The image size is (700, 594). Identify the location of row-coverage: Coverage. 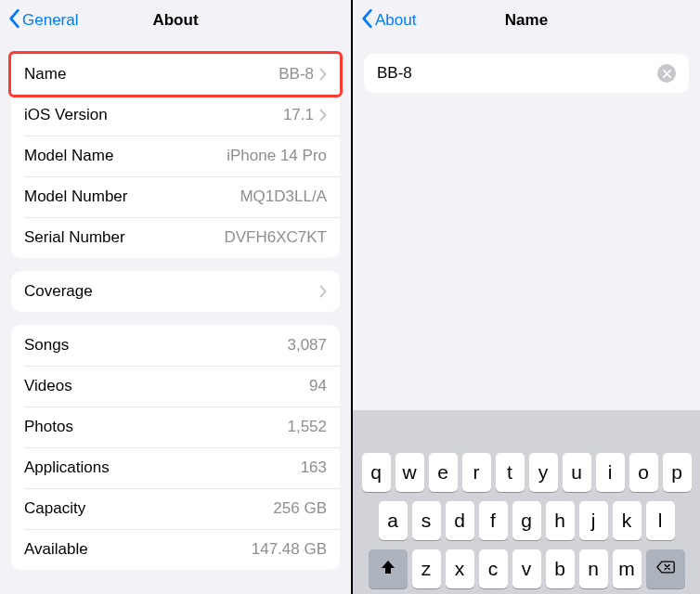
(175, 291).